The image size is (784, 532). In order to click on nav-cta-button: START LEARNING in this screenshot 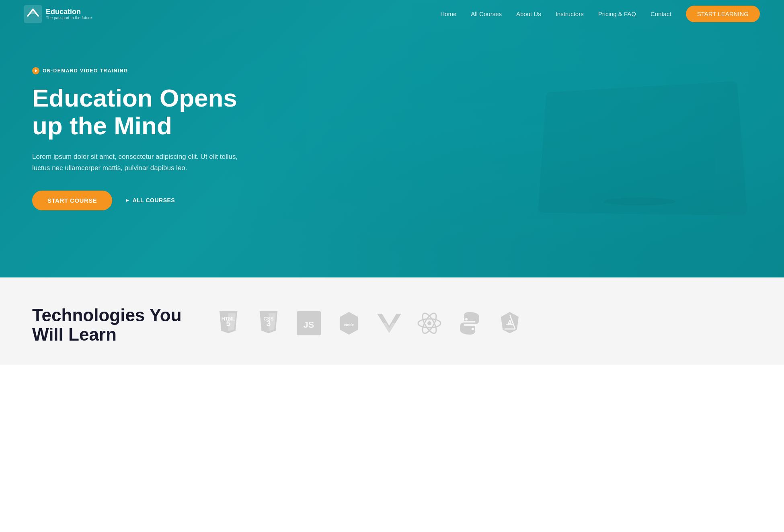, I will do `click(723, 14)`.